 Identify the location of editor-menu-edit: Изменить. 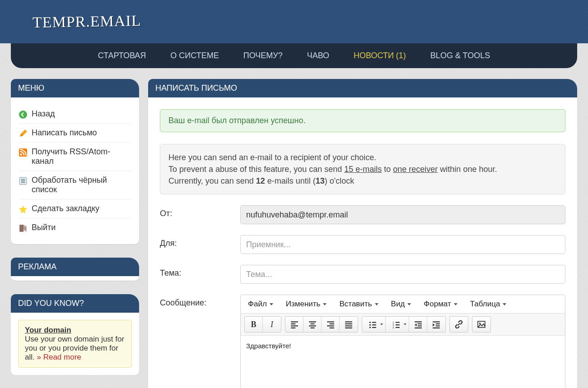
(306, 304).